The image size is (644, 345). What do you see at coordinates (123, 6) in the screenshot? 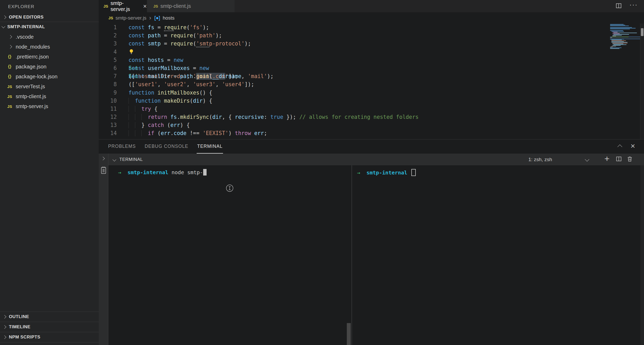
I see `tab-smtp-server.js: JSsmtp-server.js×` at bounding box center [123, 6].